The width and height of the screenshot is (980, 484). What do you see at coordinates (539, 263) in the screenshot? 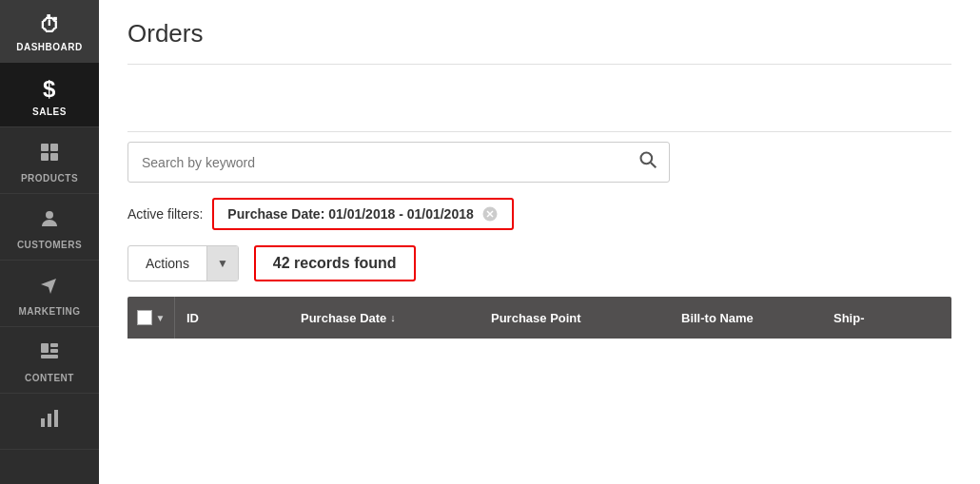
I see `actions-row: Actions ▼ 42 records found` at bounding box center [539, 263].